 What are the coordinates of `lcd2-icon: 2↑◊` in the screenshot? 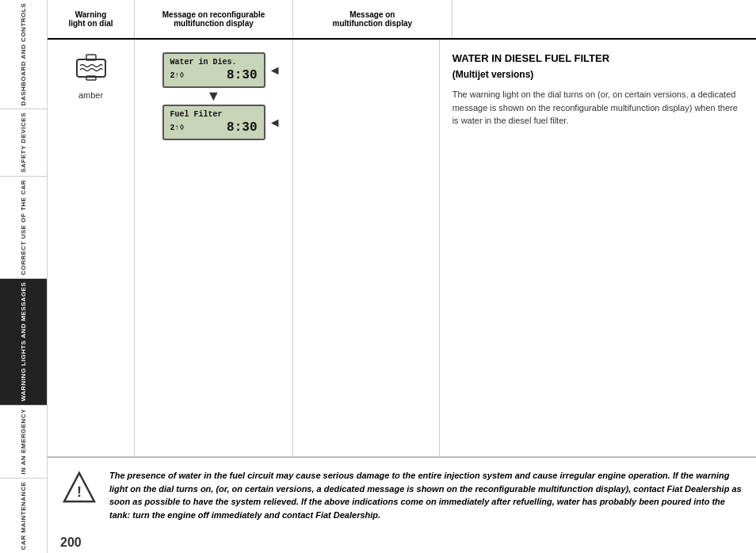 It's located at (178, 128).